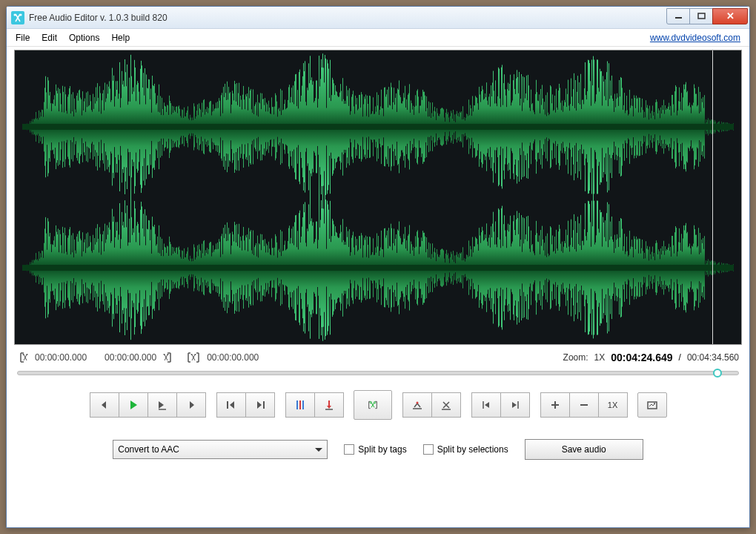 This screenshot has width=756, height=534. What do you see at coordinates (701, 16) in the screenshot?
I see `maximize-button` at bounding box center [701, 16].